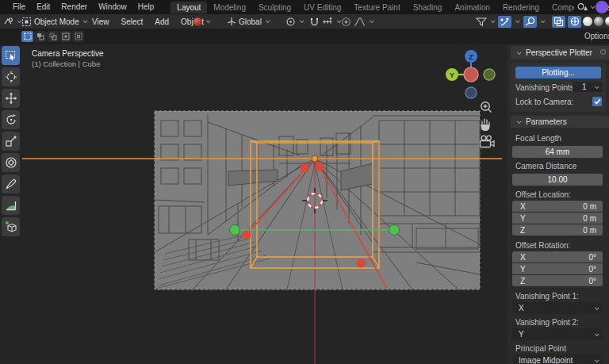 This screenshot has width=609, height=364. Describe the element at coordinates (557, 269) in the screenshot. I see `offset-rotation-y-field: Y 0°` at that location.